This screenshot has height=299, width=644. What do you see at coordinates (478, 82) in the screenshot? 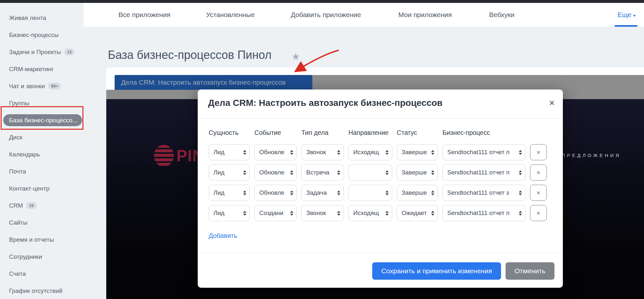
I see `dialog-overlay-gray-right` at bounding box center [478, 82].